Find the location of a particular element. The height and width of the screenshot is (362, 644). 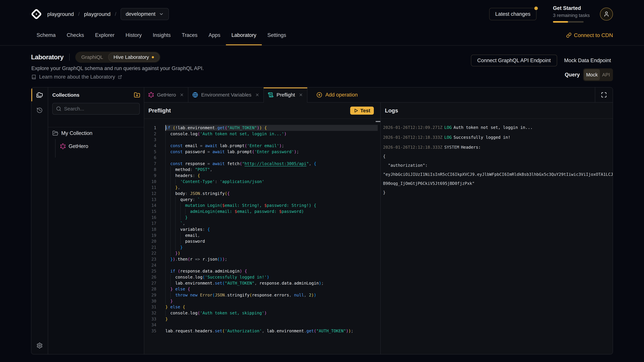

hive-logo-icon is located at coordinates (36, 14).